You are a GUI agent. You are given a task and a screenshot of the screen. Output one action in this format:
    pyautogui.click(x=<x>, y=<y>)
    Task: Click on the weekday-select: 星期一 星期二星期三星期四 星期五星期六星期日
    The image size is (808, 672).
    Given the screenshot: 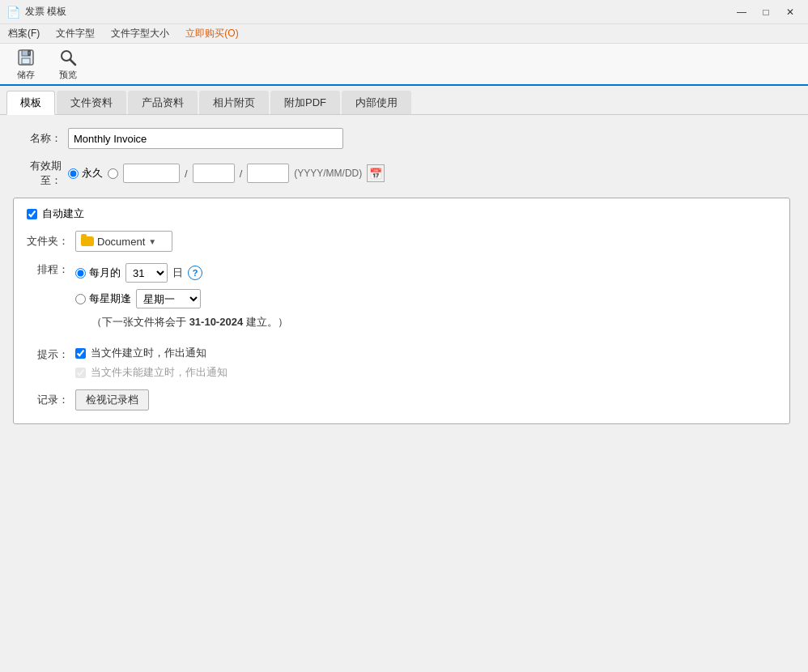 What is the action you would take?
    pyautogui.click(x=168, y=299)
    